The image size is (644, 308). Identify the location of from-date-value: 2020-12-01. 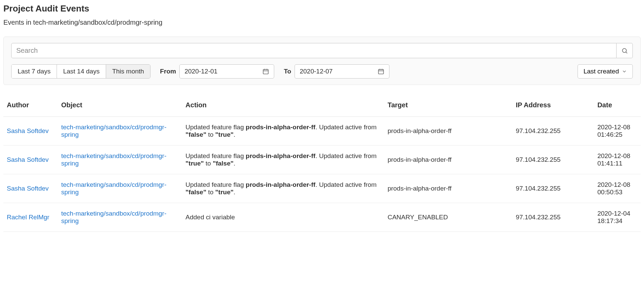
(201, 71).